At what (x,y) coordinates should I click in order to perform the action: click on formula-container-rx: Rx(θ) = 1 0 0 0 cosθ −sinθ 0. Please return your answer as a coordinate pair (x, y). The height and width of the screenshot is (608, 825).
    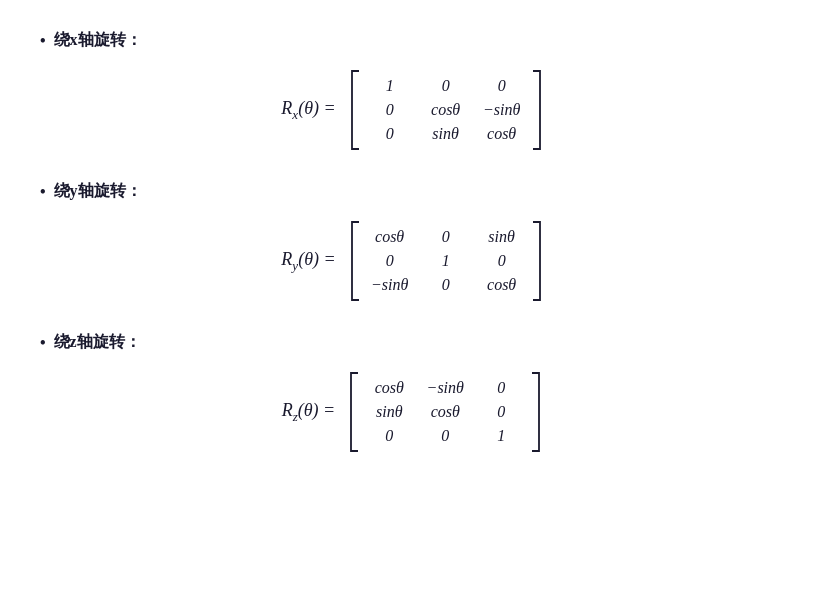
    Looking at the image, I should click on (412, 110).